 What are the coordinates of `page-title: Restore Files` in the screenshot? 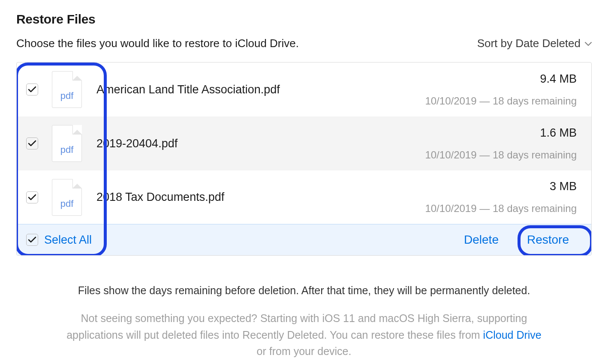 It's located at (304, 19).